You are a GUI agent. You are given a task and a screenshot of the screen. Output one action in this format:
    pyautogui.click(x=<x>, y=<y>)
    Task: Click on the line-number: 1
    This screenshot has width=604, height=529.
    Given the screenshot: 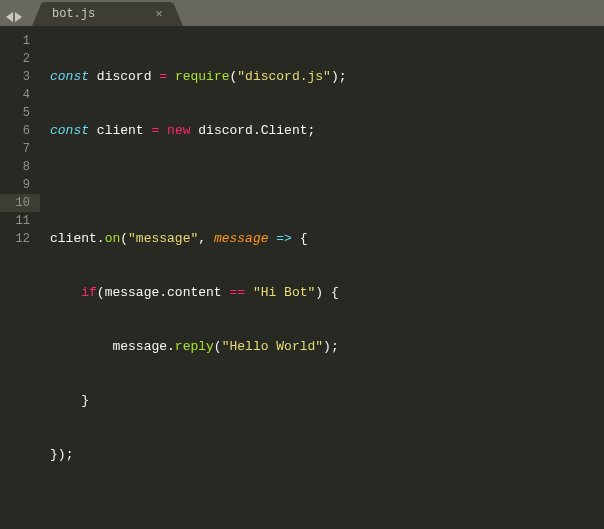 What is the action you would take?
    pyautogui.click(x=15, y=41)
    